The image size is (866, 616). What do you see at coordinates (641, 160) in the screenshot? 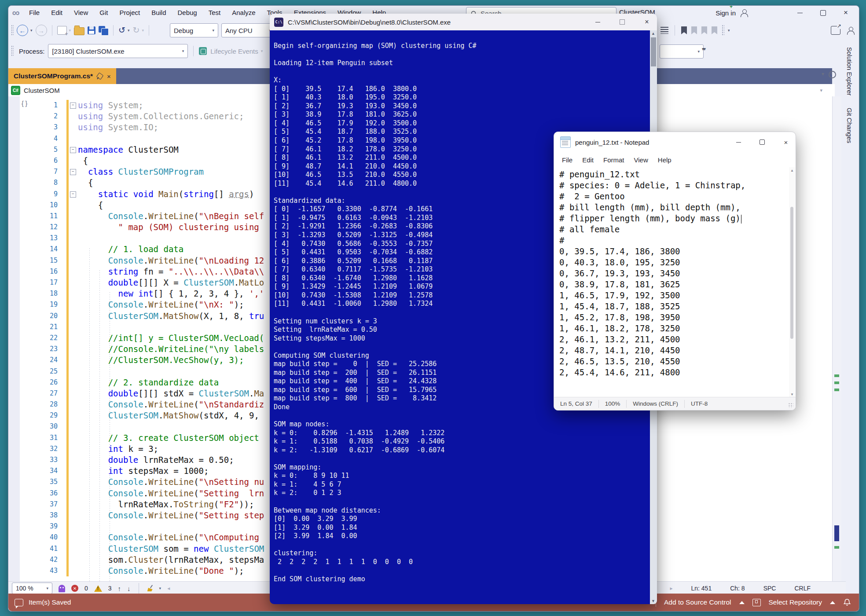
I see `notepad-menu-view: View` at bounding box center [641, 160].